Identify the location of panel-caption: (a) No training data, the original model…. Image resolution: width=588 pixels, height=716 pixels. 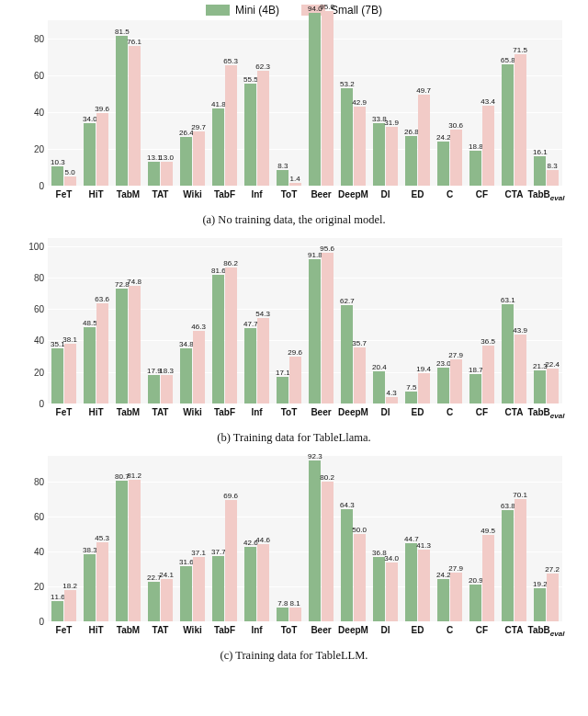
(294, 221).